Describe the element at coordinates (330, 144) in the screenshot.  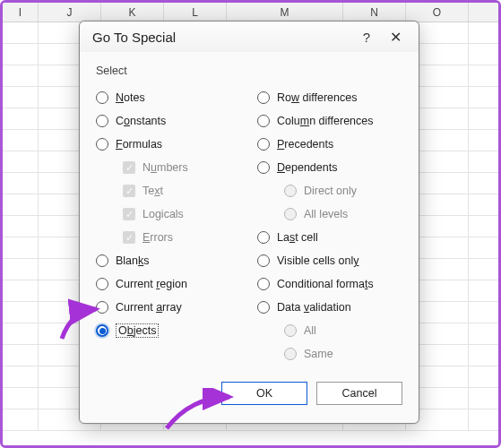
I see `radio-precedents: Precedents` at that location.